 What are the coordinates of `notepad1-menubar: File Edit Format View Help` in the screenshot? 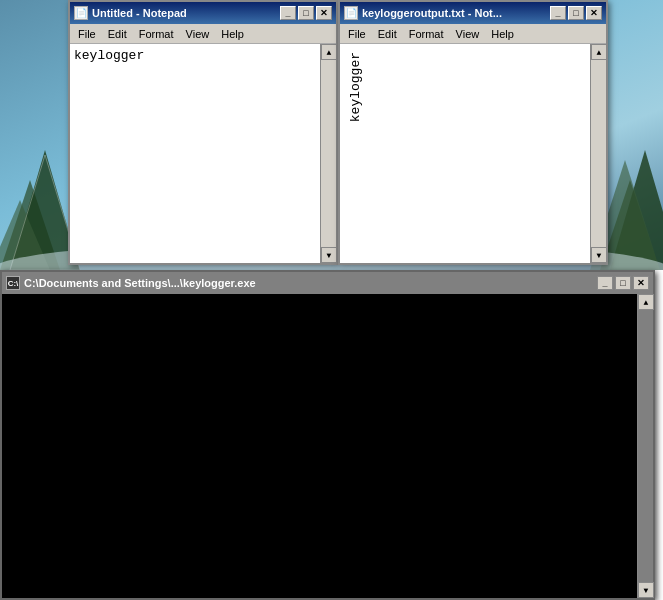 It's located at (203, 34).